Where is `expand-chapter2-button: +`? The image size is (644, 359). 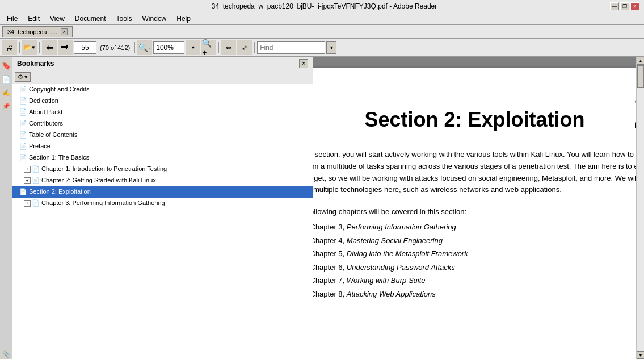 expand-chapter2-button: + is located at coordinates (27, 181).